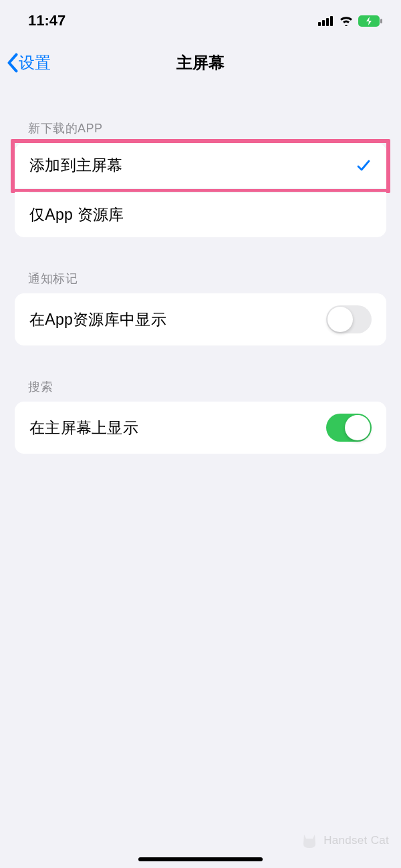  What do you see at coordinates (346, 21) in the screenshot?
I see `wifi-icon` at bounding box center [346, 21].